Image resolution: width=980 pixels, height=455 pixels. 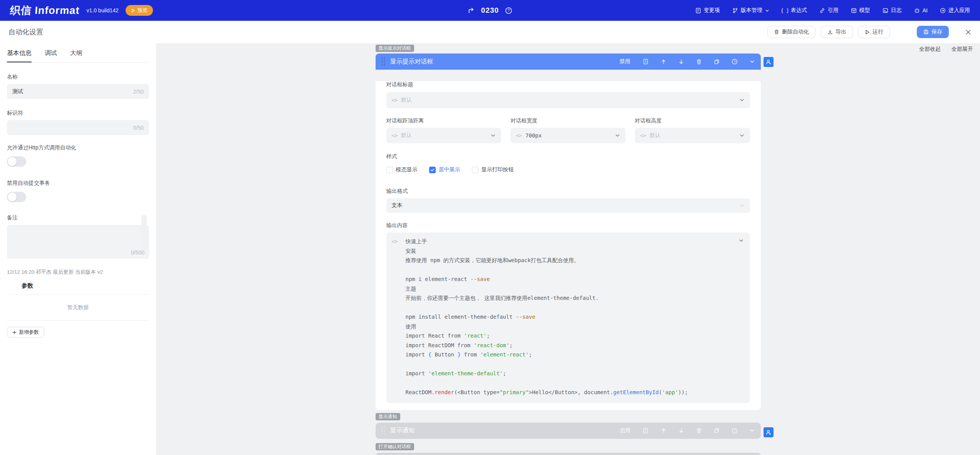 What do you see at coordinates (708, 10) in the screenshot?
I see `nav-item-changes: 变更项` at bounding box center [708, 10].